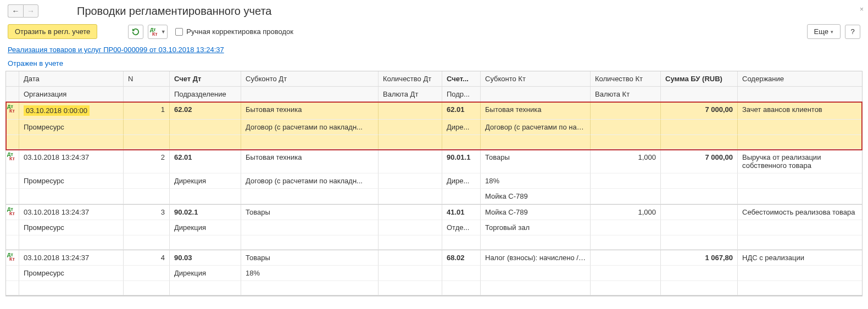 This screenshot has width=868, height=309. Describe the element at coordinates (147, 212) in the screenshot. I see `cell-n: 3` at that location.